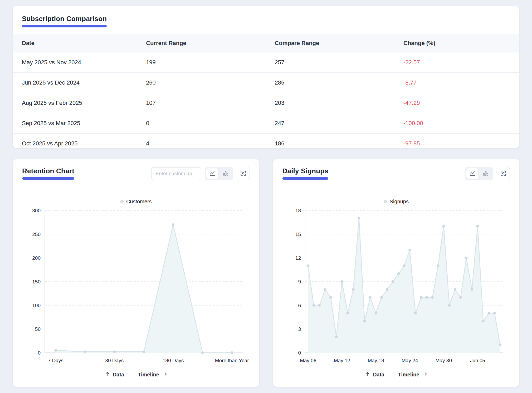 The width and height of the screenshot is (532, 393). What do you see at coordinates (298, 211) in the screenshot?
I see `svg-text: 18` at bounding box center [298, 211].